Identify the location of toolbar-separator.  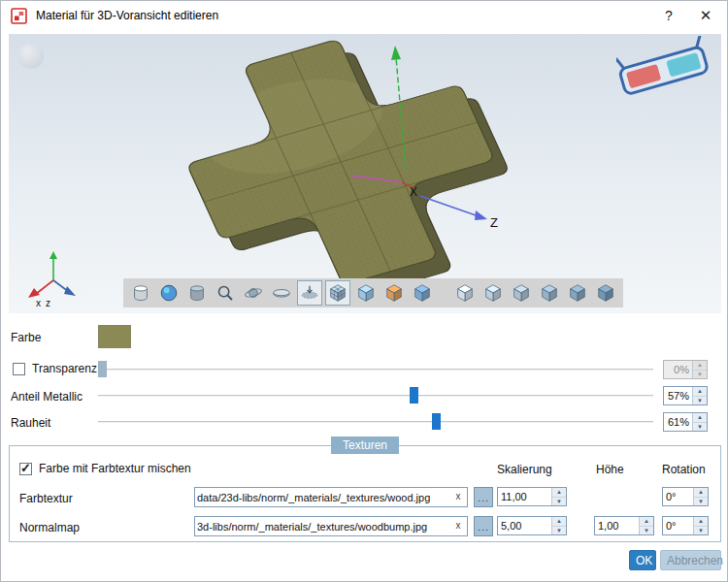
(444, 293).